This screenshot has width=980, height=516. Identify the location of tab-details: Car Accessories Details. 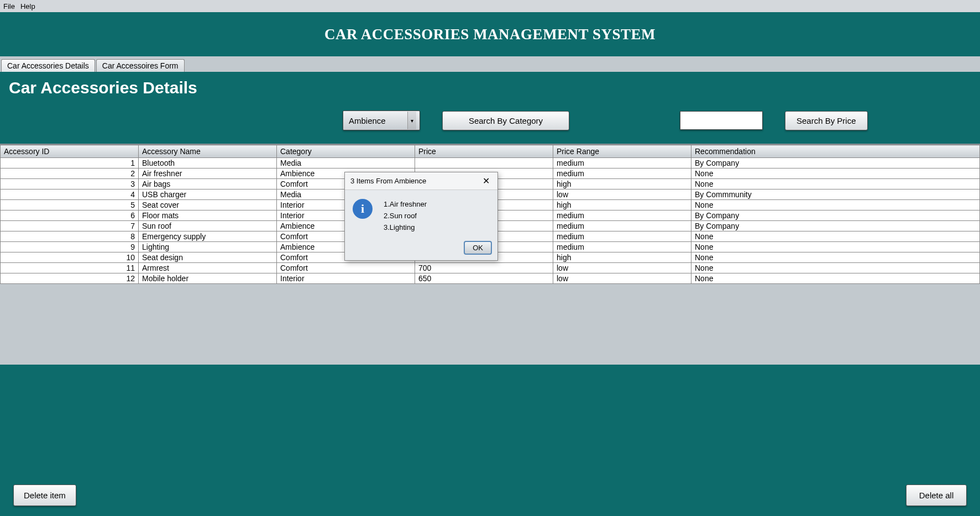
(48, 65).